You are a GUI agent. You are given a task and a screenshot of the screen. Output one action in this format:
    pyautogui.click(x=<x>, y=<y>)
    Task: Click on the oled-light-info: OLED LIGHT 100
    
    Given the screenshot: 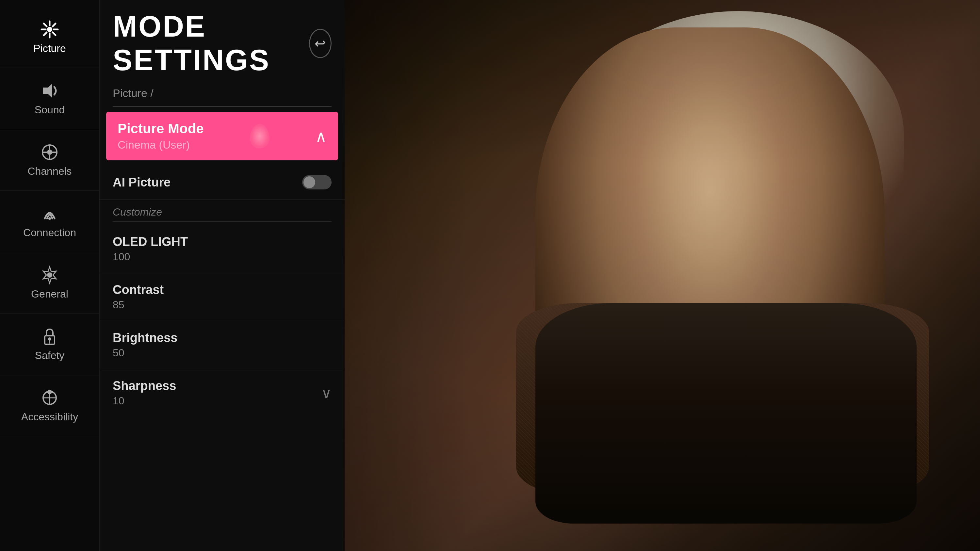 What is the action you would take?
    pyautogui.click(x=150, y=249)
    